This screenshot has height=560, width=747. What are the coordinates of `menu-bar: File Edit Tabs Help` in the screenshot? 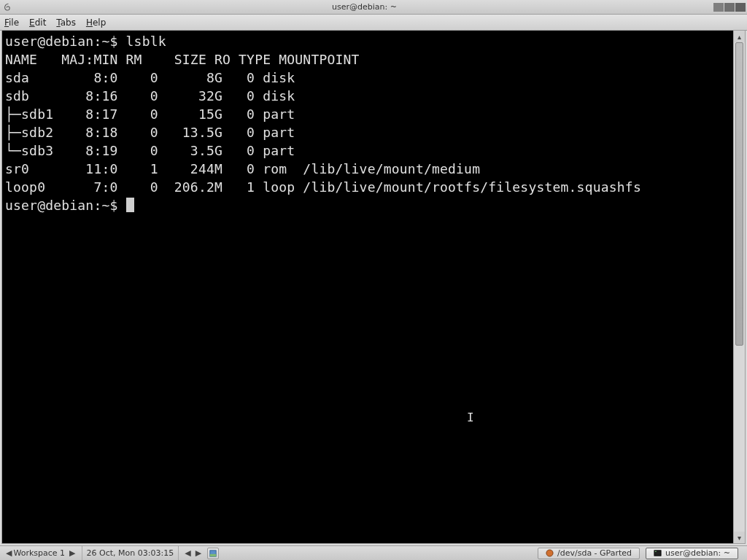 It's located at (374, 23).